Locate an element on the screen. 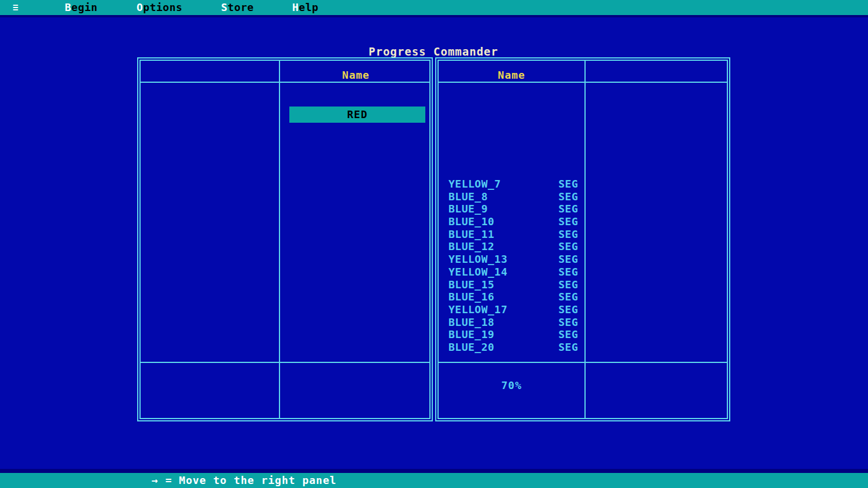 The width and height of the screenshot is (868, 488). left-panel-header-divider is located at coordinates (285, 82).